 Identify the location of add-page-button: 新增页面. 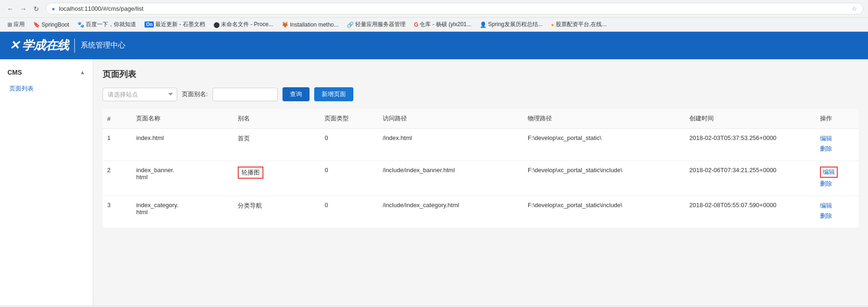
(334, 94).